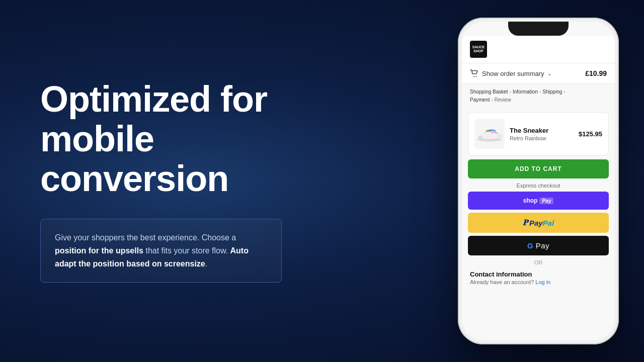 The height and width of the screenshot is (362, 644). What do you see at coordinates (538, 282) in the screenshot?
I see `contact-sub: Already have an account? Log in` at bounding box center [538, 282].